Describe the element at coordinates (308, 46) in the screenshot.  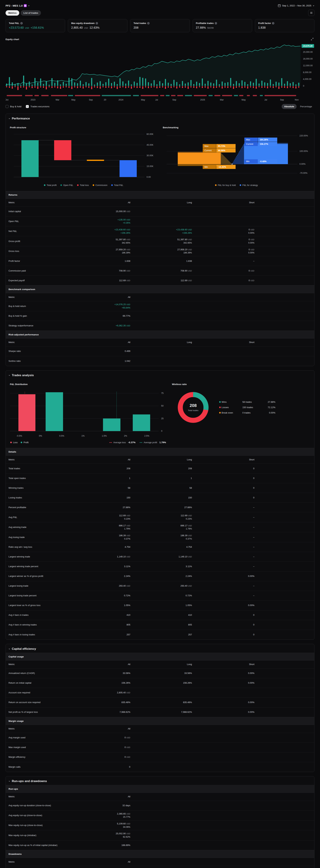
I see `svg-text: 23,570.20` at that location.